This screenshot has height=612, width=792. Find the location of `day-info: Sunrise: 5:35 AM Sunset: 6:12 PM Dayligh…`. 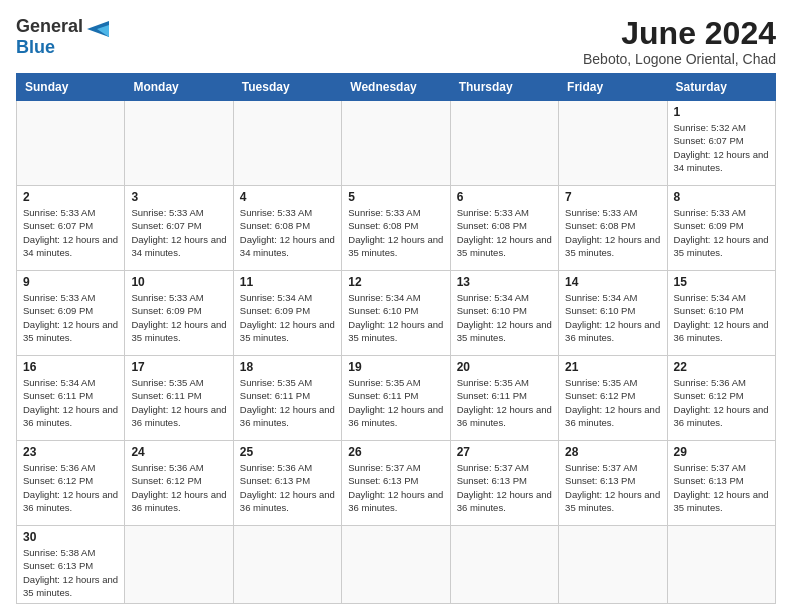

day-info: Sunrise: 5:35 AM Sunset: 6:12 PM Dayligh… is located at coordinates (612, 402).